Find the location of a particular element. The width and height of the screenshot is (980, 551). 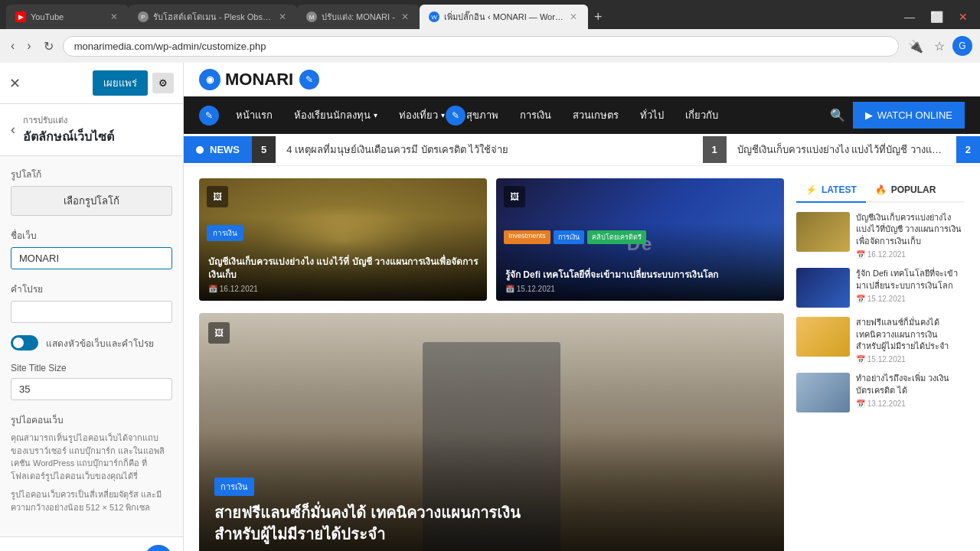

nav-travel-edit-button: ✎ is located at coordinates (456, 116).